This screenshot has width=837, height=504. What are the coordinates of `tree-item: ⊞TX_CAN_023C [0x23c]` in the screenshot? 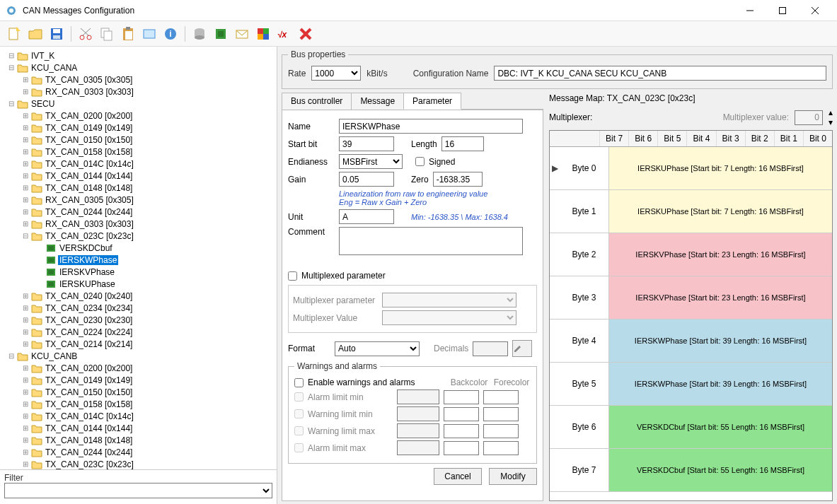 It's located at (139, 464).